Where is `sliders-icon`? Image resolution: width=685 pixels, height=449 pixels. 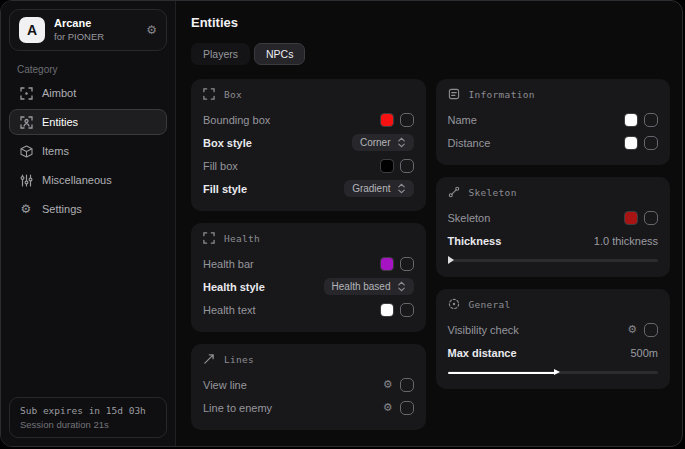
sliders-icon is located at coordinates (26, 180).